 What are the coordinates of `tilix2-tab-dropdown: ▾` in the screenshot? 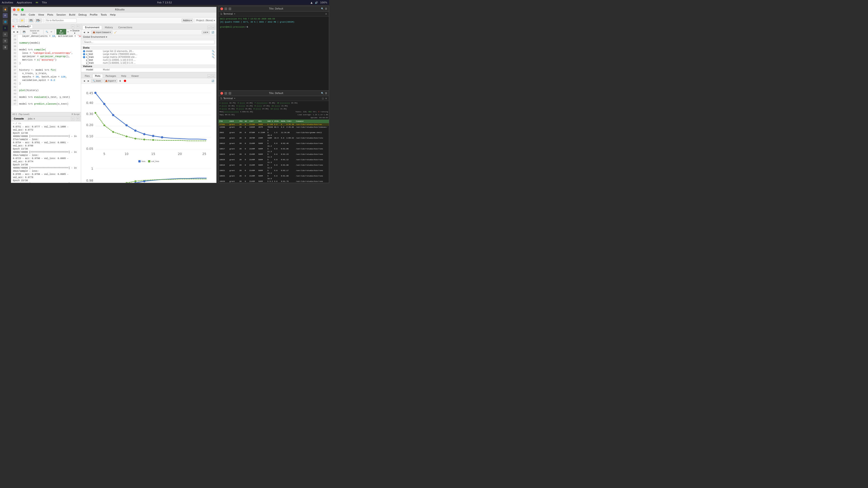 It's located at (235, 98).